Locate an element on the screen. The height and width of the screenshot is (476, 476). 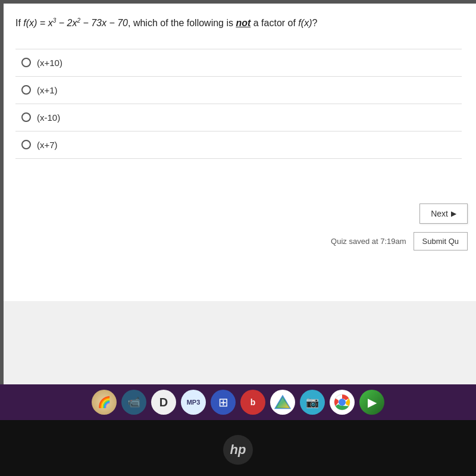
chrome-icon is located at coordinates (342, 402).